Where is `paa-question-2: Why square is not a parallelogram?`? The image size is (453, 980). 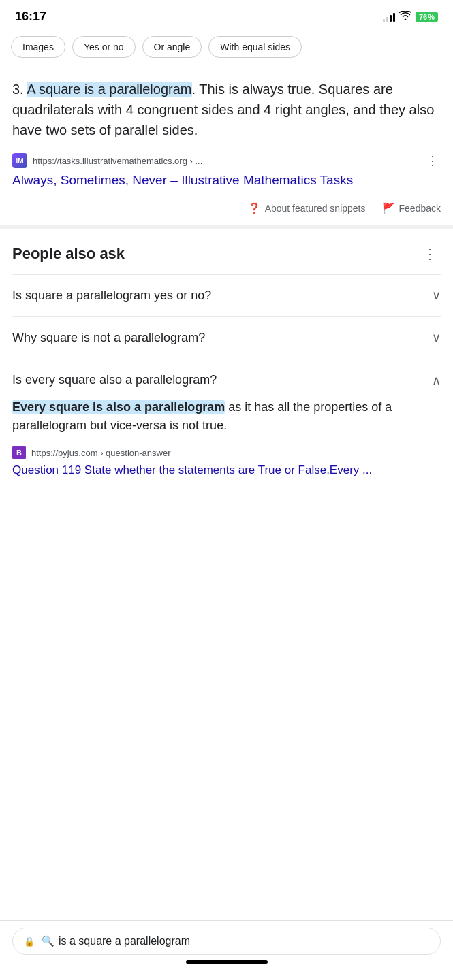 paa-question-2: Why square is not a parallelogram? is located at coordinates (109, 338).